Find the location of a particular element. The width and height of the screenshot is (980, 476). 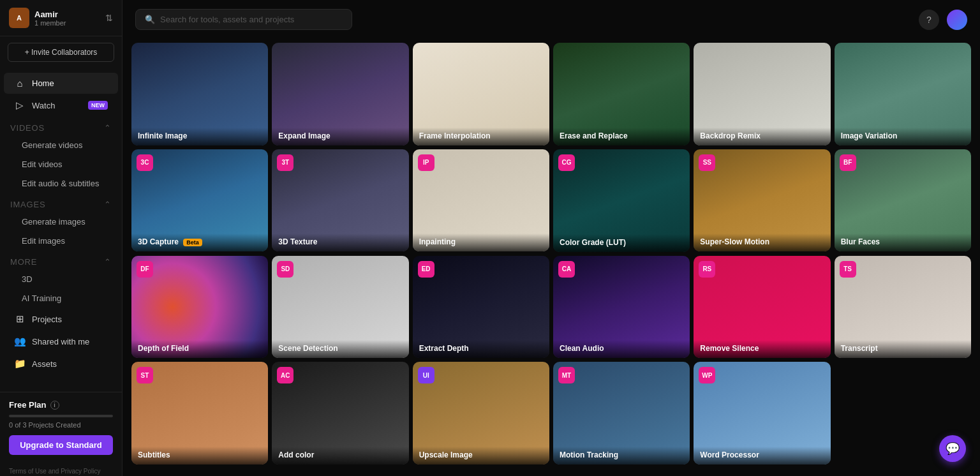

card-badge: IP is located at coordinates (426, 163).